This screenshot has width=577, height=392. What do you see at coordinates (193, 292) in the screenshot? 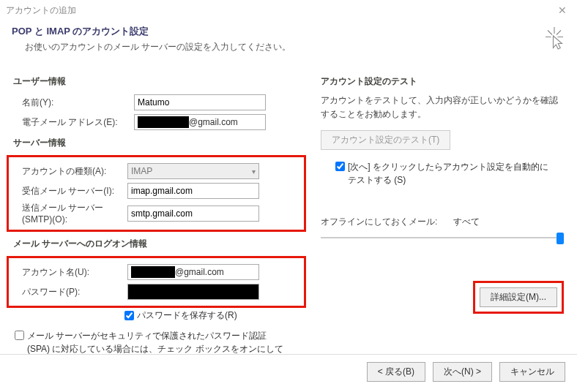
I see `password-input` at bounding box center [193, 292].